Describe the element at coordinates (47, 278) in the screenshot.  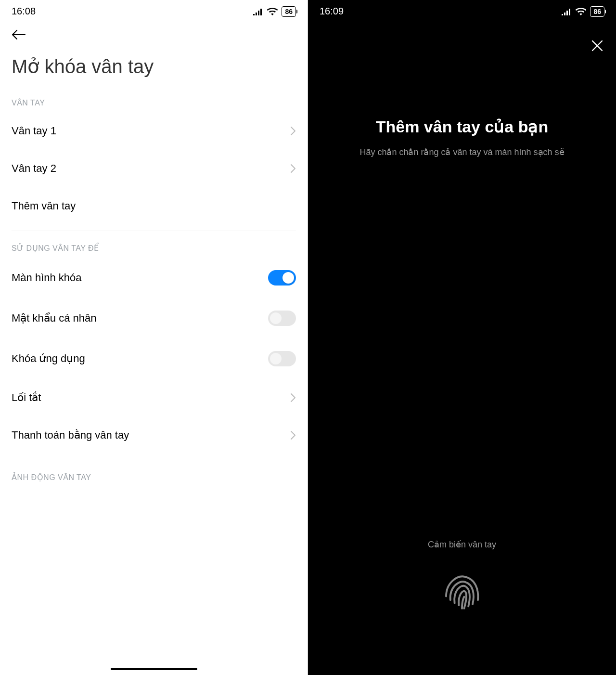
I see `list-item-label: Màn hình khóa` at that location.